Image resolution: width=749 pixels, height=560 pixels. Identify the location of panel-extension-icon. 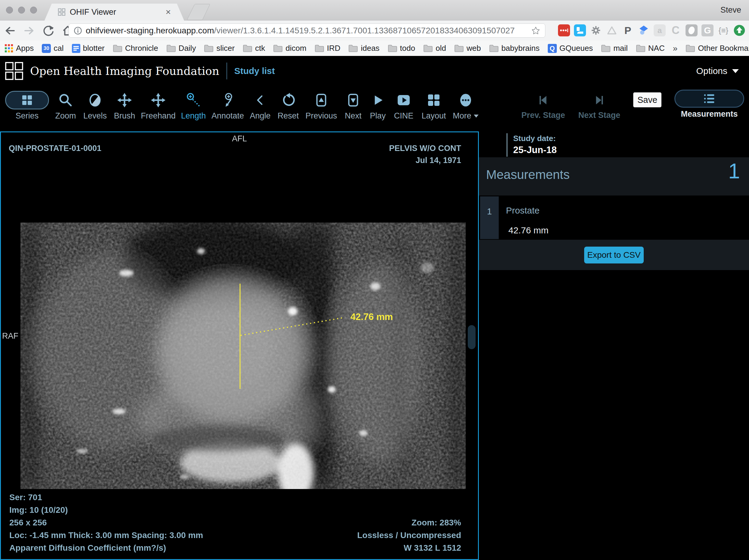
(580, 30).